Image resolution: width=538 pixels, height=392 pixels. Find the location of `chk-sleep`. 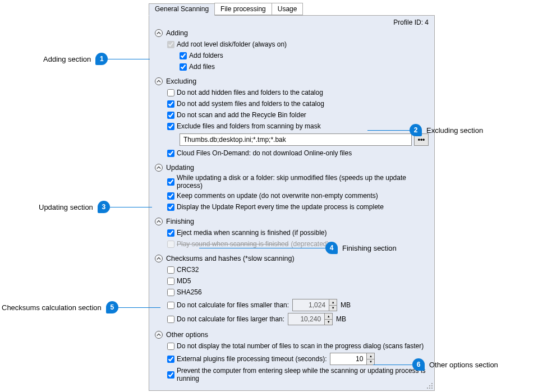

chk-sleep is located at coordinates (171, 375).